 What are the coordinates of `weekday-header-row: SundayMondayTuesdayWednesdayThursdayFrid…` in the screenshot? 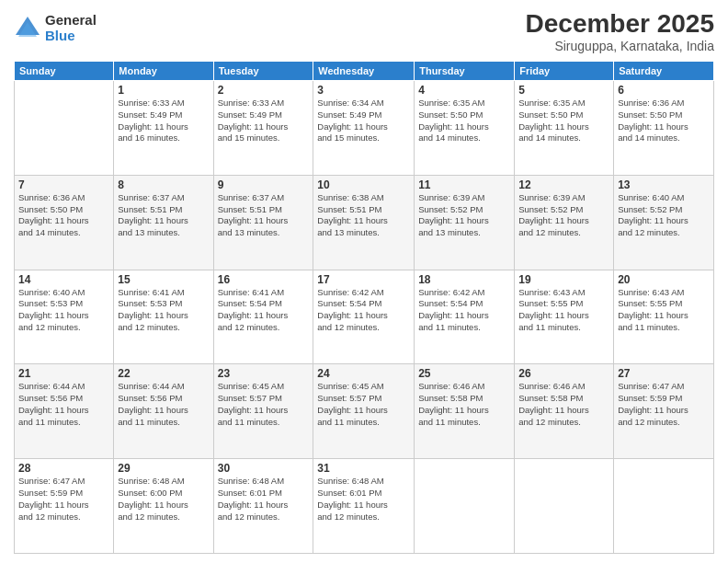 It's located at (364, 72).